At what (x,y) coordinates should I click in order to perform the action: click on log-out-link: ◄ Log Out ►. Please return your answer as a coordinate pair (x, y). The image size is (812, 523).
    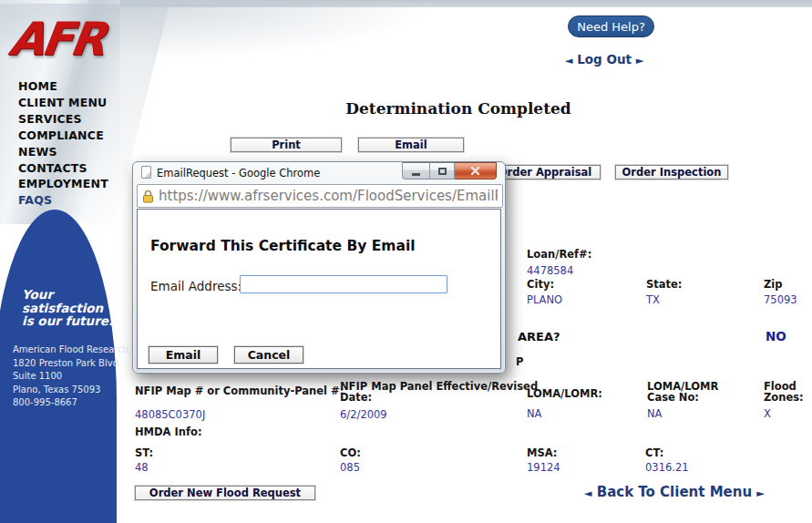
    Looking at the image, I should click on (604, 59).